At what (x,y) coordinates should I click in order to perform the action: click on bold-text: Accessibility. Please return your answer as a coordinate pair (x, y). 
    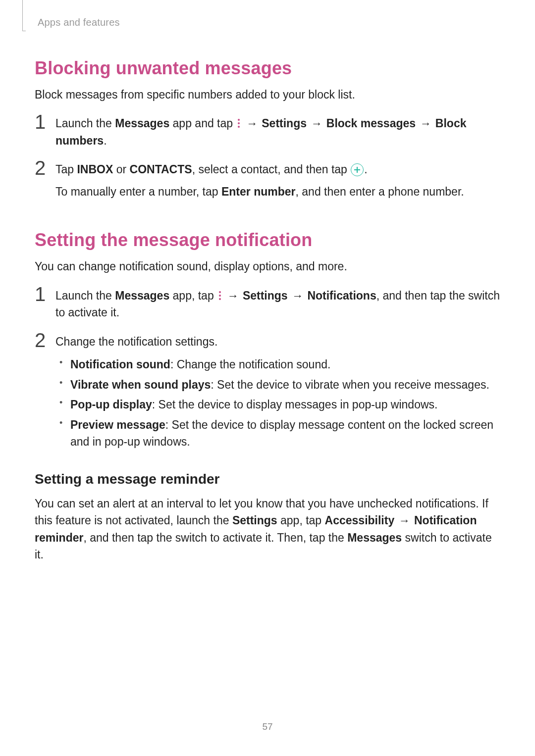
    Looking at the image, I should click on (360, 520).